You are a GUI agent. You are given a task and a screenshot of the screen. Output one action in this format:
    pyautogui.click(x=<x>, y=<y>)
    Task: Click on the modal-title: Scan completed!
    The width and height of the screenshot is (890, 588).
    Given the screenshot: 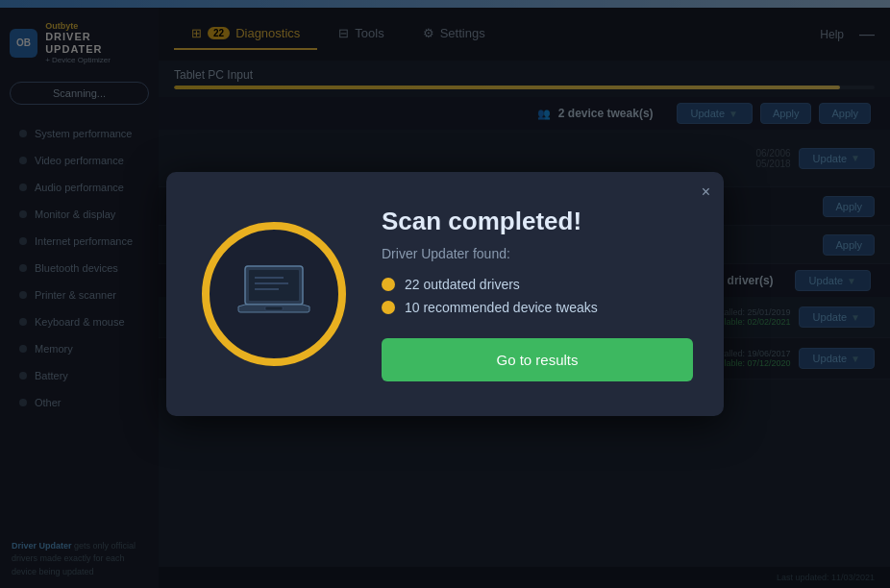 What is the action you would take?
    pyautogui.click(x=537, y=221)
    